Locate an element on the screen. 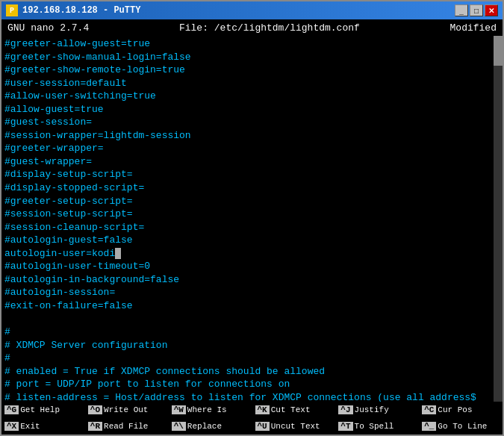 This screenshot has height=436, width=504. label-cut-text: Cut Text is located at coordinates (291, 410).